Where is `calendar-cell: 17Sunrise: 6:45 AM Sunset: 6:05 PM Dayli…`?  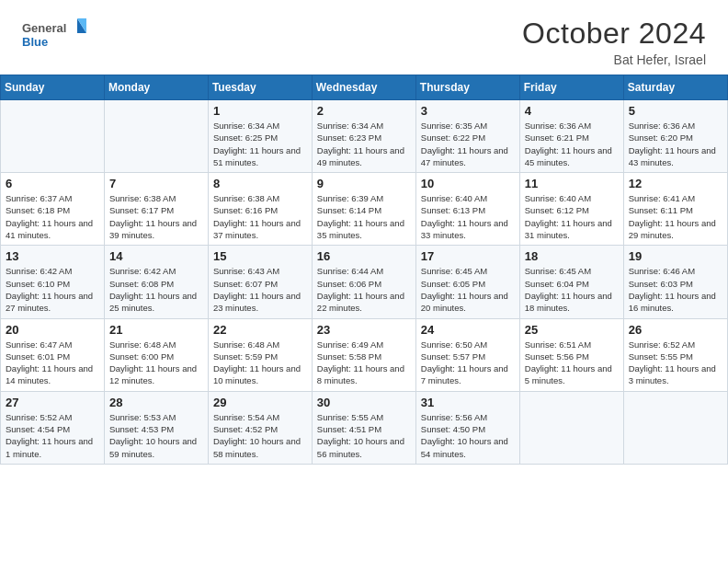 calendar-cell: 17Sunrise: 6:45 AM Sunset: 6:05 PM Dayli… is located at coordinates (467, 282).